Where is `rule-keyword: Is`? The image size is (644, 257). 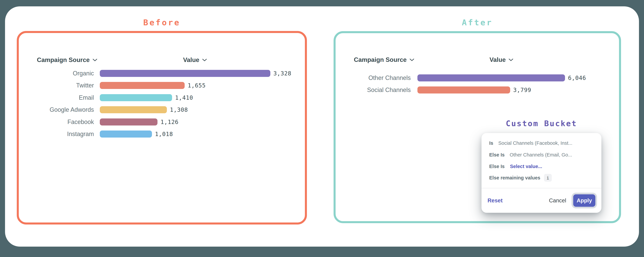 rule-keyword: Is is located at coordinates (491, 143).